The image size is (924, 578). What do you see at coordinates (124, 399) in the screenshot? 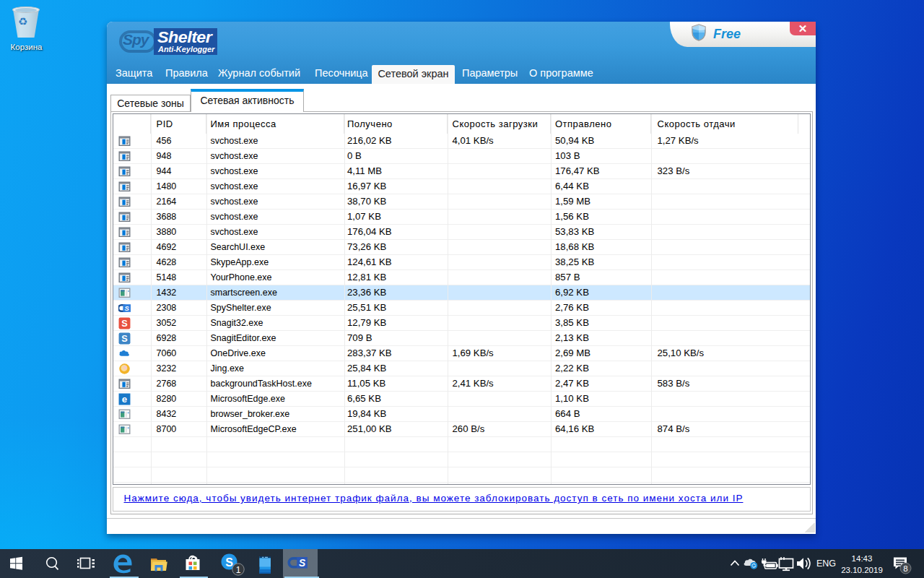
I see `svg-text: e` at bounding box center [124, 399].